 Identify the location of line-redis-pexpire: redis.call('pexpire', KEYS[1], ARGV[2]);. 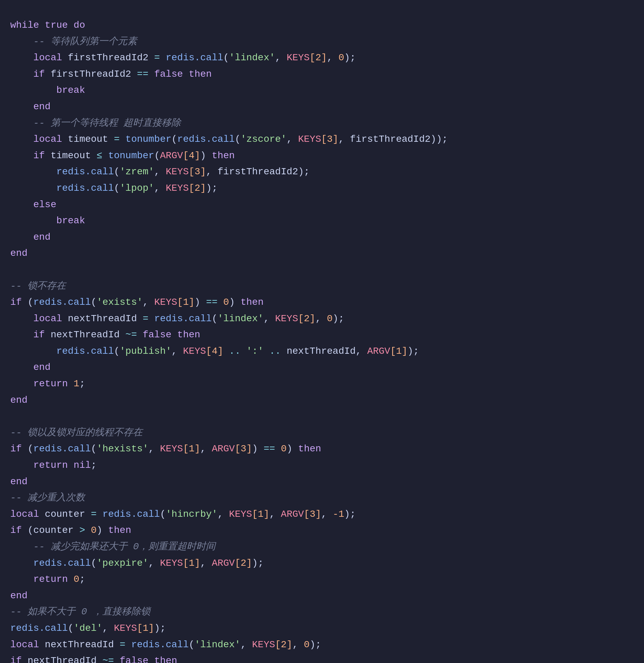
(322, 563).